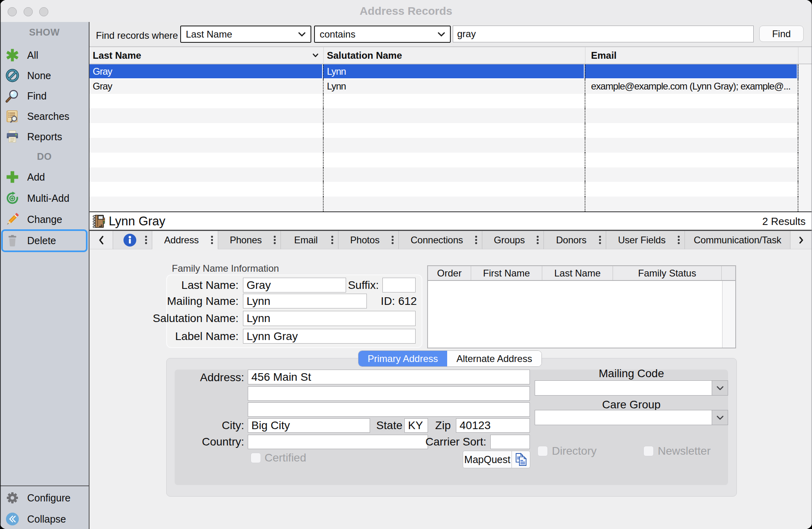 The height and width of the screenshot is (529, 812). I want to click on chevron-left-icon, so click(101, 240).